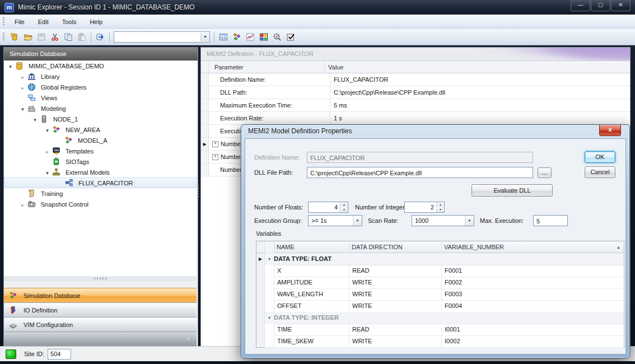 This screenshot has width=635, height=364. I want to click on column-data-direction: DATA DIRECTION, so click(395, 247).